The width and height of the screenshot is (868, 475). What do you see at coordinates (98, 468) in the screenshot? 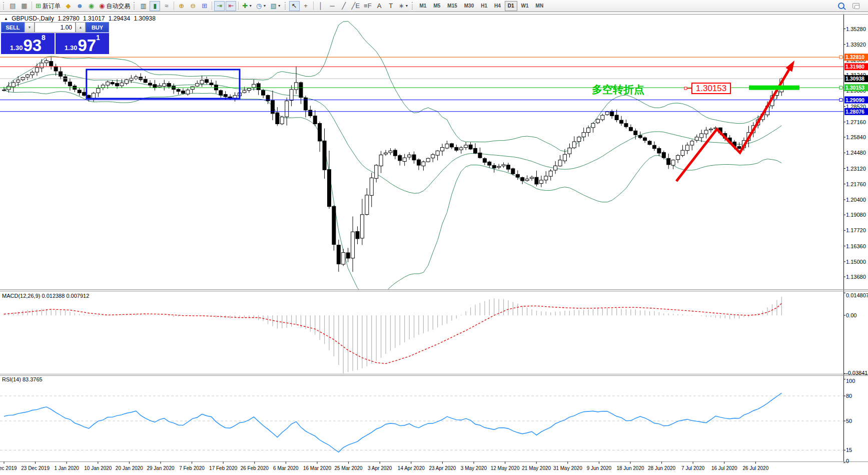
I see `date-axis-label: 10 Jan 2020` at bounding box center [98, 468].